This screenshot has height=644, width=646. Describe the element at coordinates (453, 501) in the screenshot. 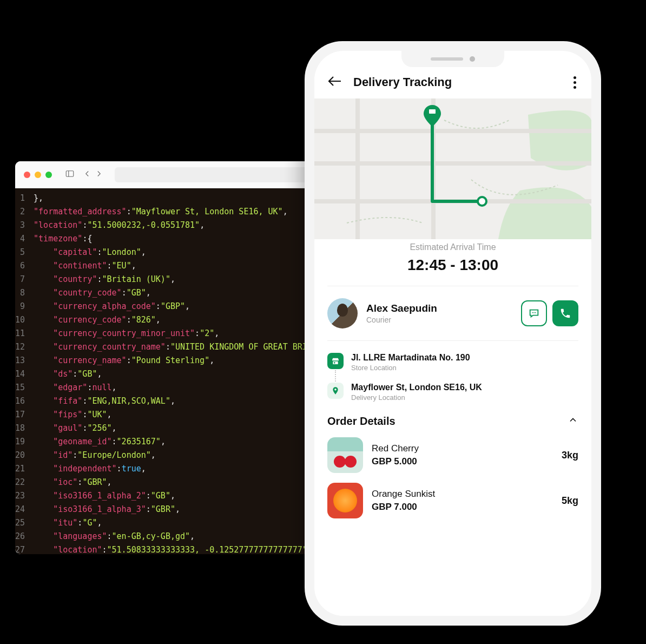

I see `order-item: Orange Sunkist GBP 7.000 5kg` at that location.